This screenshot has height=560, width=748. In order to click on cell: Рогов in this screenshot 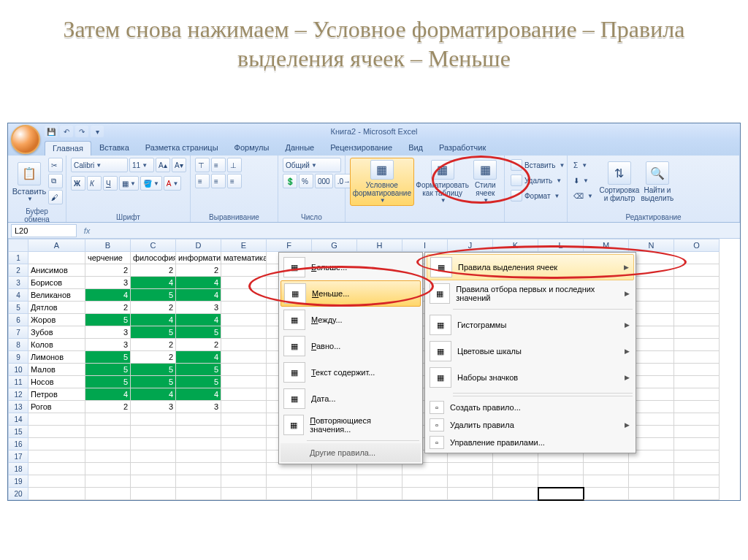, I will do `click(57, 407)`.